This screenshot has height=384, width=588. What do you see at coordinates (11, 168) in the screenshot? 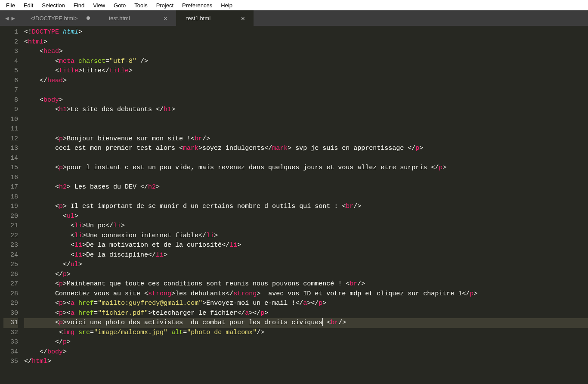
I see `line-number: 15` at bounding box center [11, 168].